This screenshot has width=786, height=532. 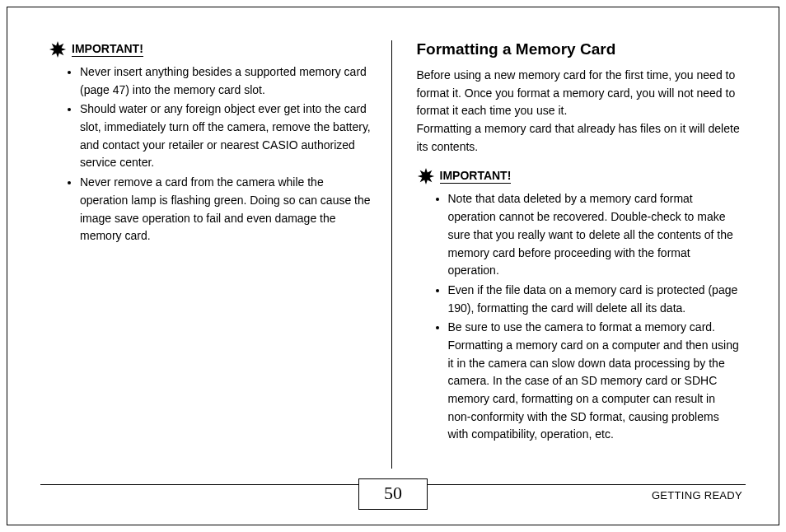 I want to click on section-heading: Formatting a Memory Card, so click(x=579, y=49).